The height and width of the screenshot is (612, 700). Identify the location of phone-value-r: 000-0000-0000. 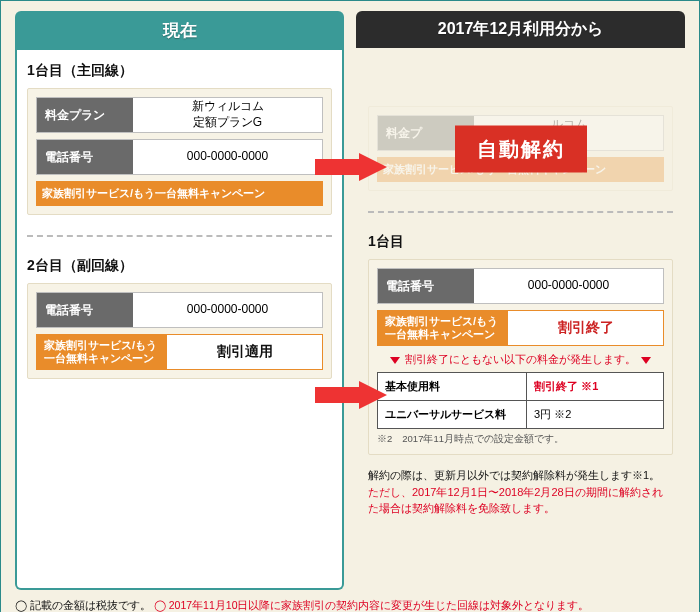
(568, 286).